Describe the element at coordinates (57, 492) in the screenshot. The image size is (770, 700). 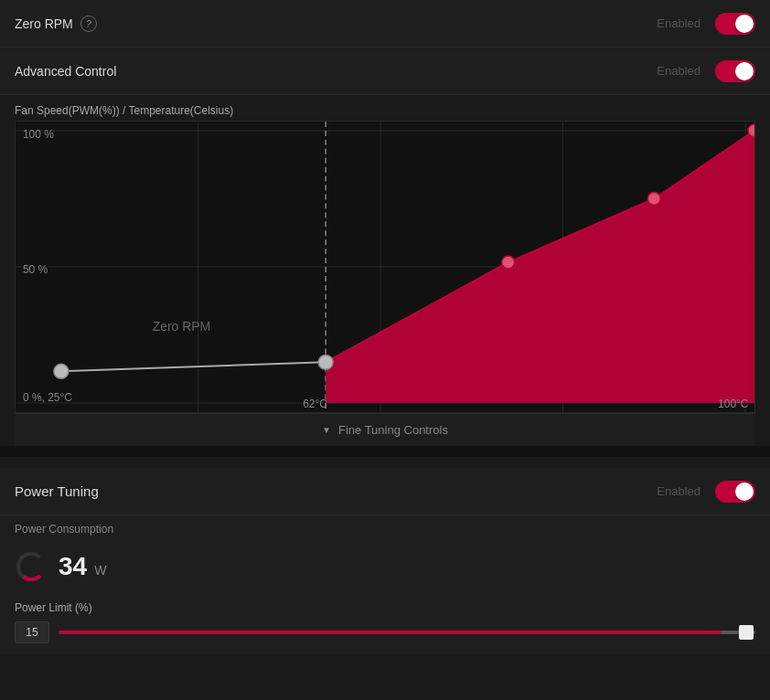
I see `power-tuning-text: Power Tuning` at that location.